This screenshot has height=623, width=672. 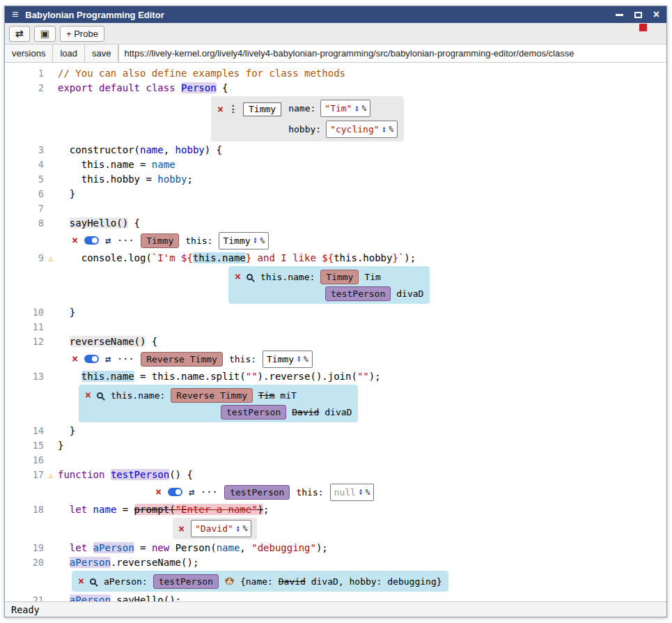 What do you see at coordinates (67, 431) in the screenshot?
I see `code-token: }` at bounding box center [67, 431].